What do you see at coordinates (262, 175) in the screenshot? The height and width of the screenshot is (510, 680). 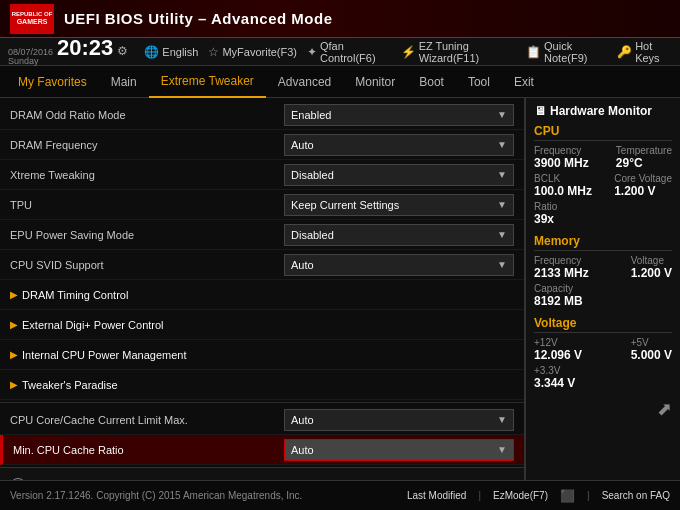 I see `setting-row-xtreme: Xtreme Tweaking Disabled ▼` at bounding box center [262, 175].